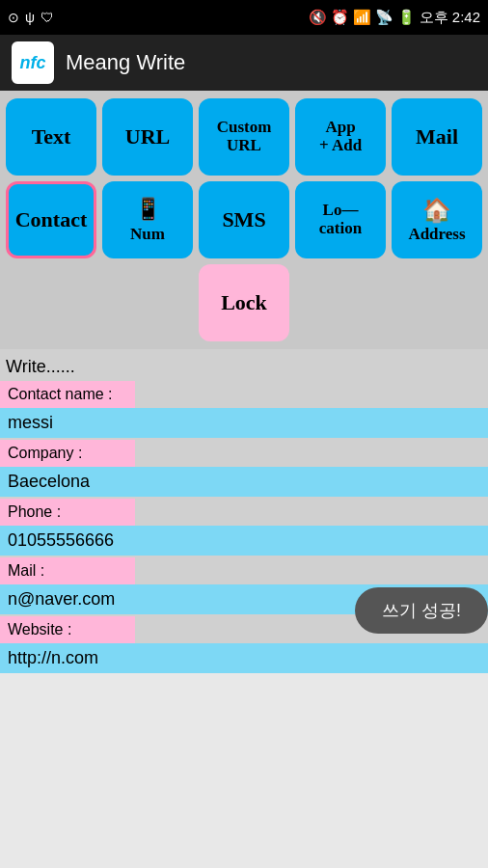  What do you see at coordinates (30, 17) in the screenshot?
I see `icon-psi: ψ` at bounding box center [30, 17].